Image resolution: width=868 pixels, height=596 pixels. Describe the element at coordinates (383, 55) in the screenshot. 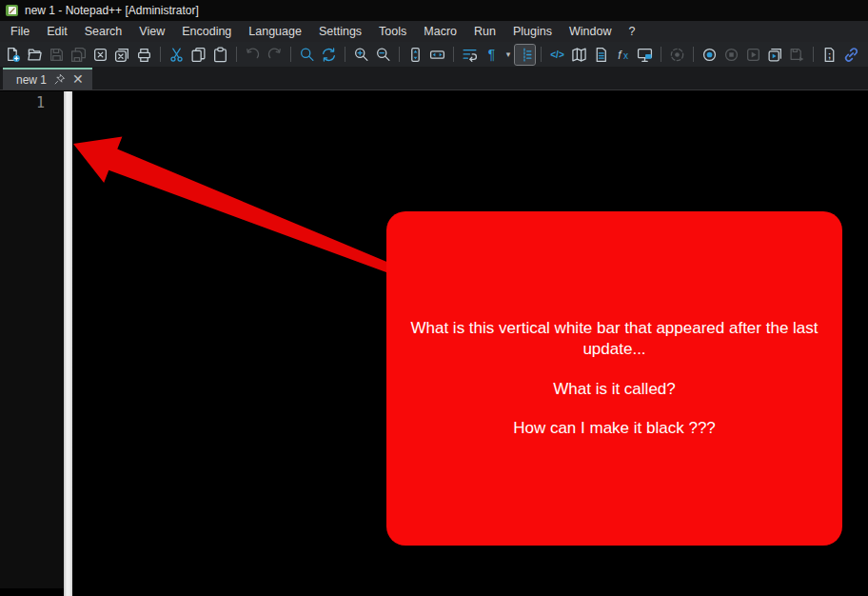

I see `zoom-out-icon` at that location.